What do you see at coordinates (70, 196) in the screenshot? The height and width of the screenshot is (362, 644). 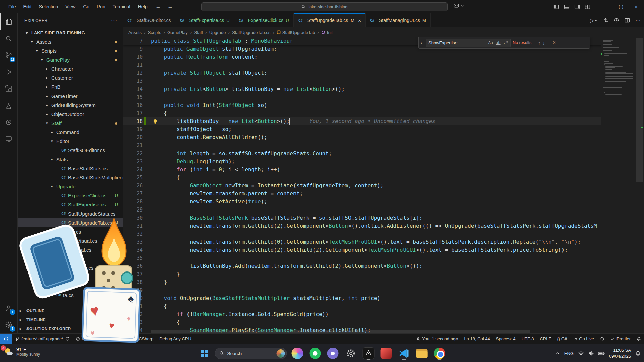 I see `tree-item-expertiseclick.cs: C#ExpertiseClick.csU` at bounding box center [70, 196].